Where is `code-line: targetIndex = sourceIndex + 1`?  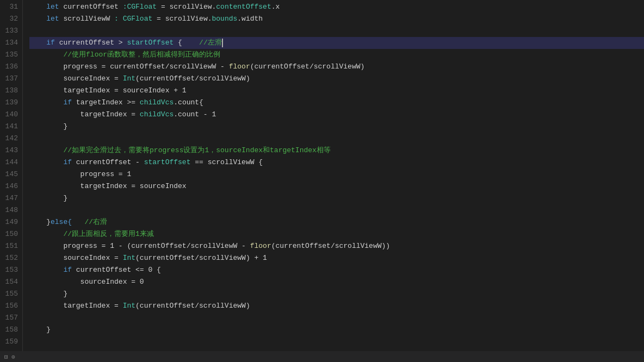 code-line: targetIndex = sourceIndex + 1 is located at coordinates (337, 91).